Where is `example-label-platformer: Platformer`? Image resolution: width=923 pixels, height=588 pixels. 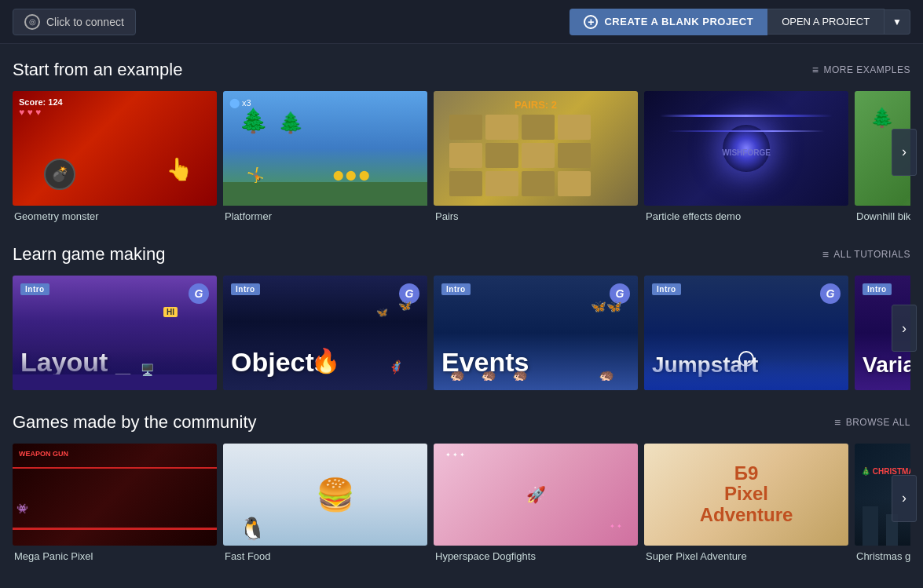 example-label-platformer: Platformer is located at coordinates (325, 217).